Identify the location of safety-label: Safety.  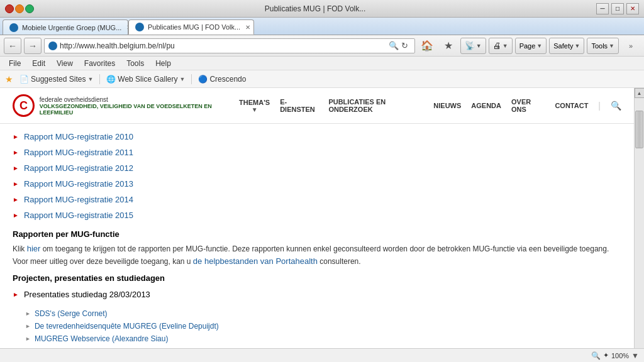
(564, 46).